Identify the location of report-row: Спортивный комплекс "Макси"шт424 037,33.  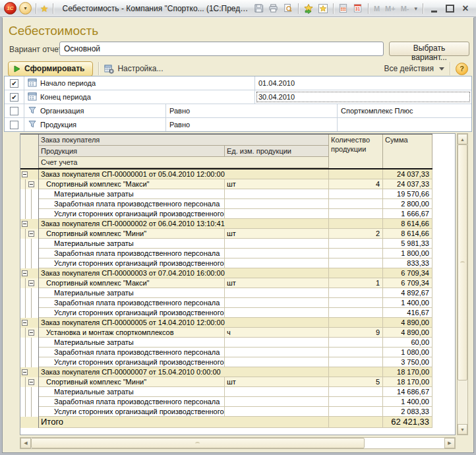
(227, 185).